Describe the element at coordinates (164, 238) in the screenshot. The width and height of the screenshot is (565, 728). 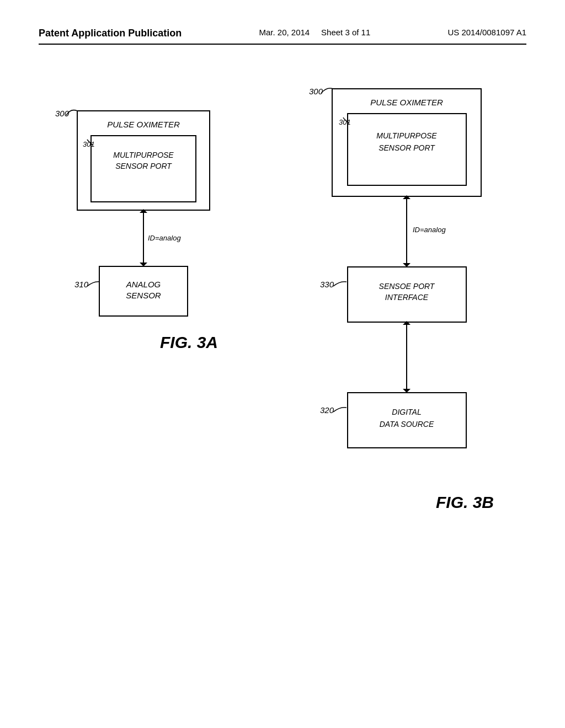
I see `id-analog-left: ID=analog` at that location.